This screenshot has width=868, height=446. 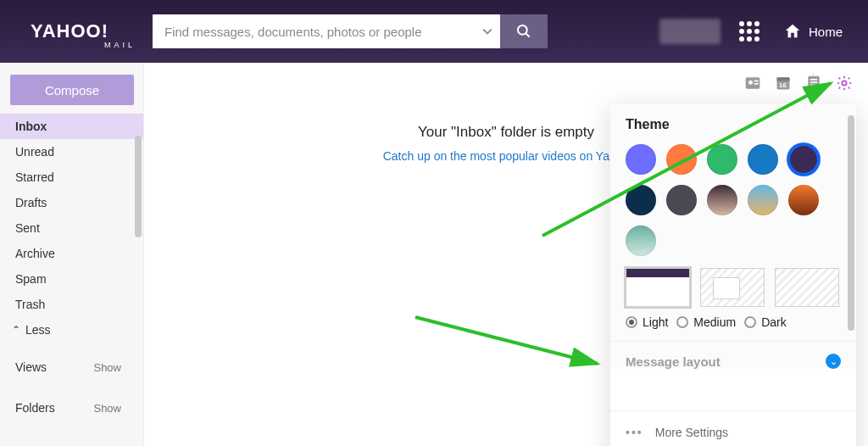 What do you see at coordinates (71, 203) in the screenshot?
I see `sidebar-folder-drafts: Drafts` at bounding box center [71, 203].